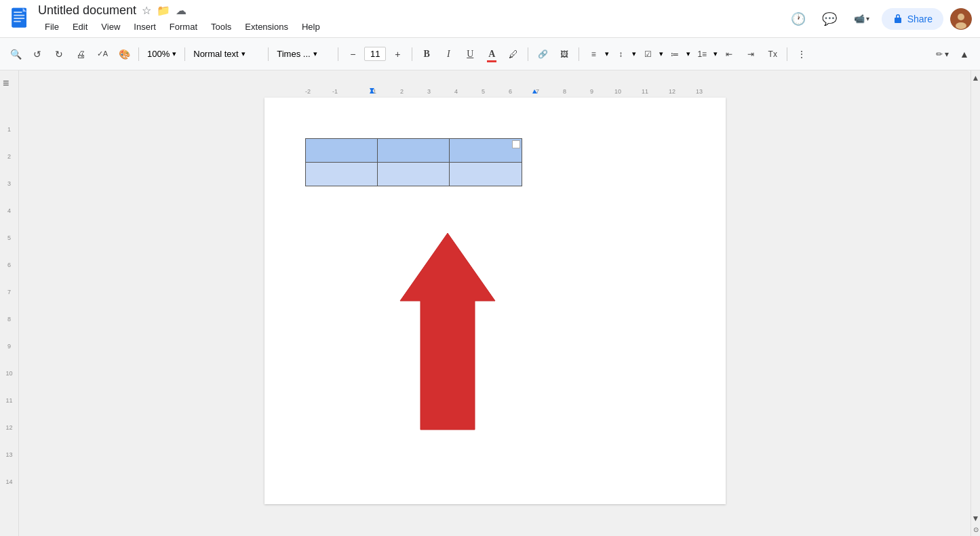 The image size is (980, 536). Describe the element at coordinates (9, 491) in the screenshot. I see `ruler-num-14: 14` at that location.